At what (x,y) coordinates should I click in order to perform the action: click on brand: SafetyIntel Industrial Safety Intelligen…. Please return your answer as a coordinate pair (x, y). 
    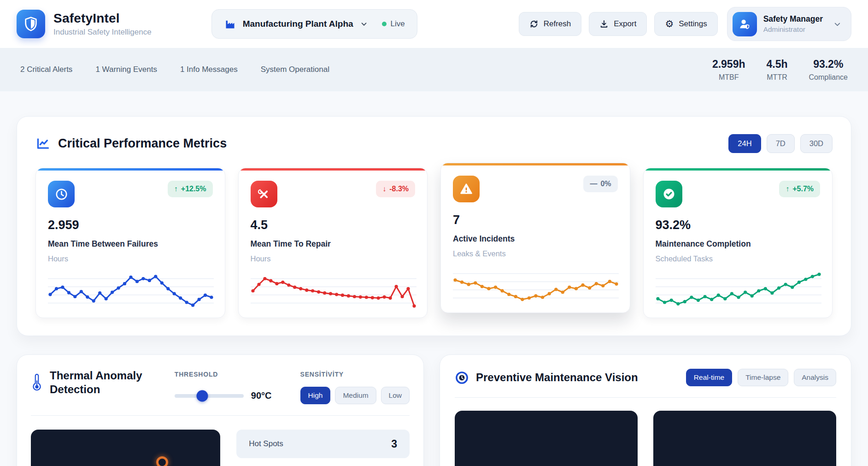
    Looking at the image, I should click on (84, 24).